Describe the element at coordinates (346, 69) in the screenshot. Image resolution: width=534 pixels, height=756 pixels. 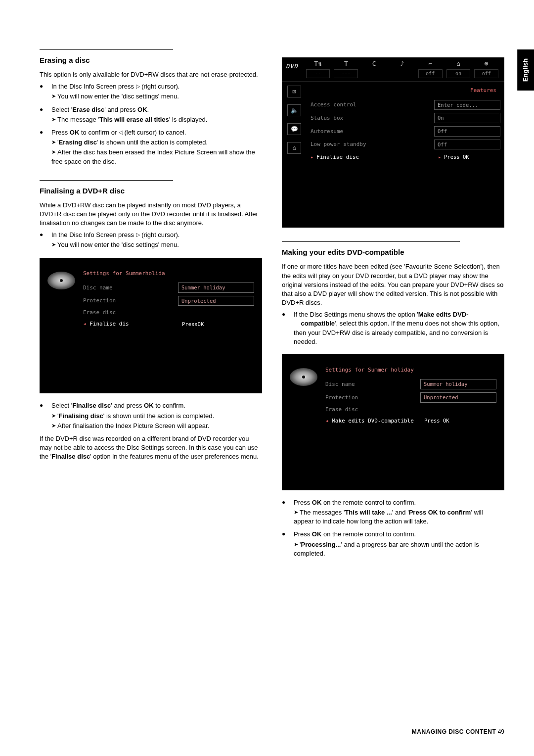
I see `osd-top-cell: T---` at that location.